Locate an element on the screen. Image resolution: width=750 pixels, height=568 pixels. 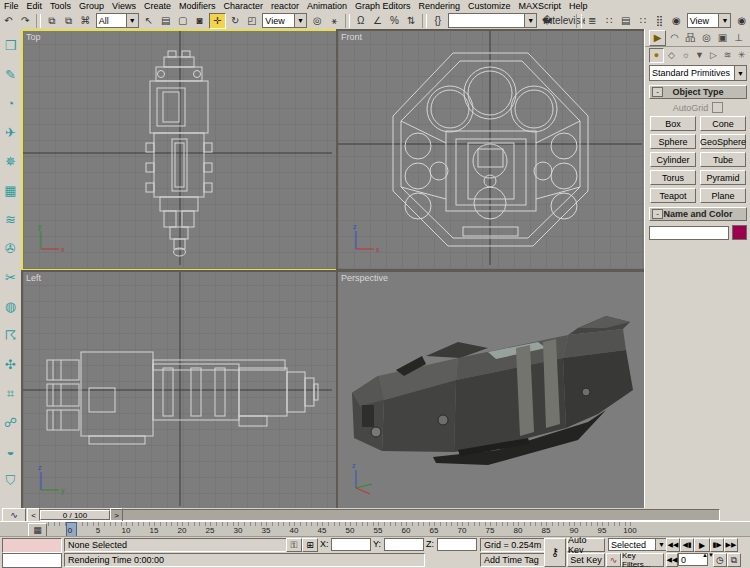
primitive-button-sphere: Sphere is located at coordinates (673, 142).